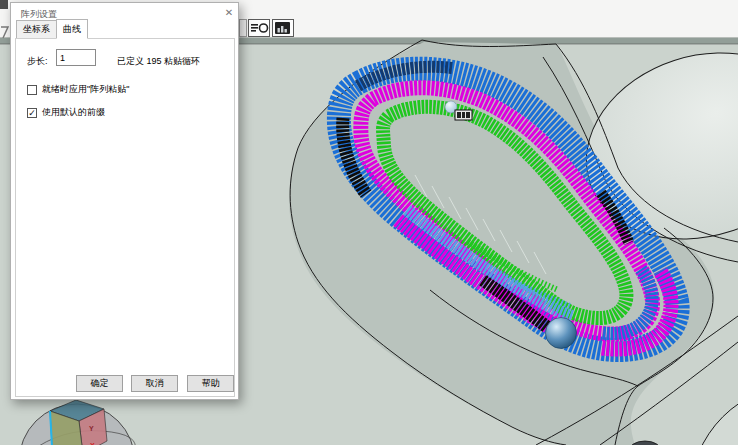 The width and height of the screenshot is (738, 445). Describe the element at coordinates (158, 62) in the screenshot. I see `step-summary: 已定义 195 粘贴循环` at that location.